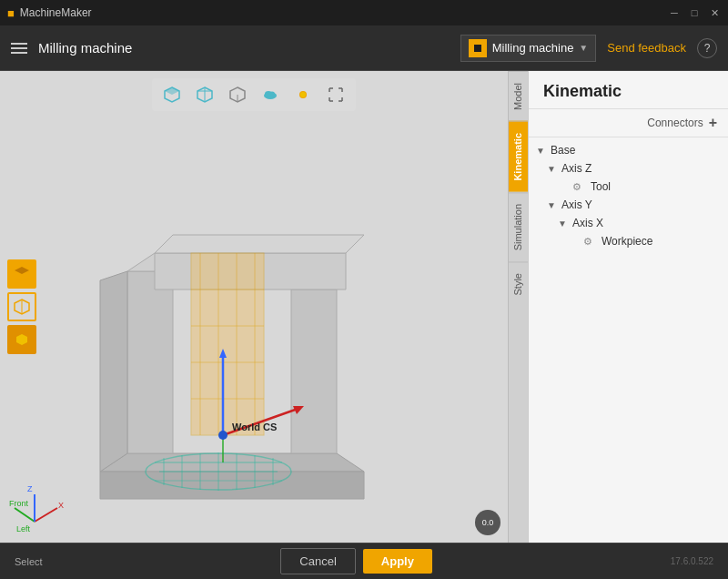 The image size is (728, 579). What do you see at coordinates (692, 561) in the screenshot?
I see `version-text: 17.6.0.522` at bounding box center [692, 561].